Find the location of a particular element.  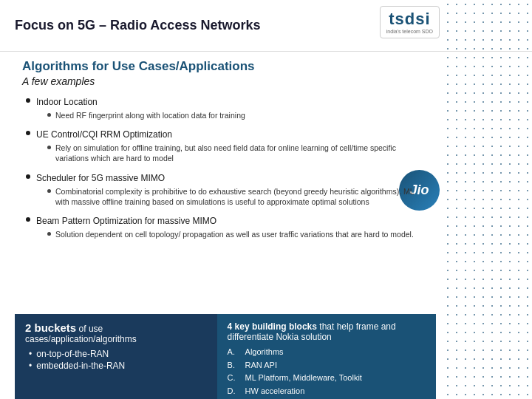

bullet-item: UE Control/CQI RRM OptimizationRely on s… is located at coordinates (228, 146).